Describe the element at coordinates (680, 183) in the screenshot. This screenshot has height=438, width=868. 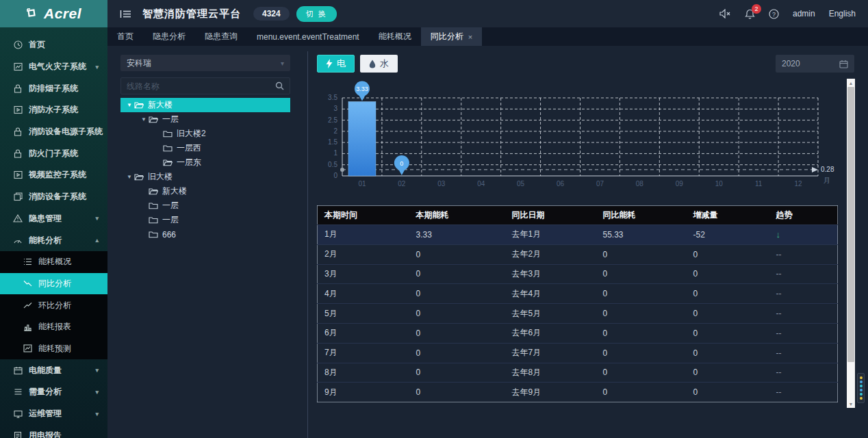
I see `svg-text: 09` at that location.